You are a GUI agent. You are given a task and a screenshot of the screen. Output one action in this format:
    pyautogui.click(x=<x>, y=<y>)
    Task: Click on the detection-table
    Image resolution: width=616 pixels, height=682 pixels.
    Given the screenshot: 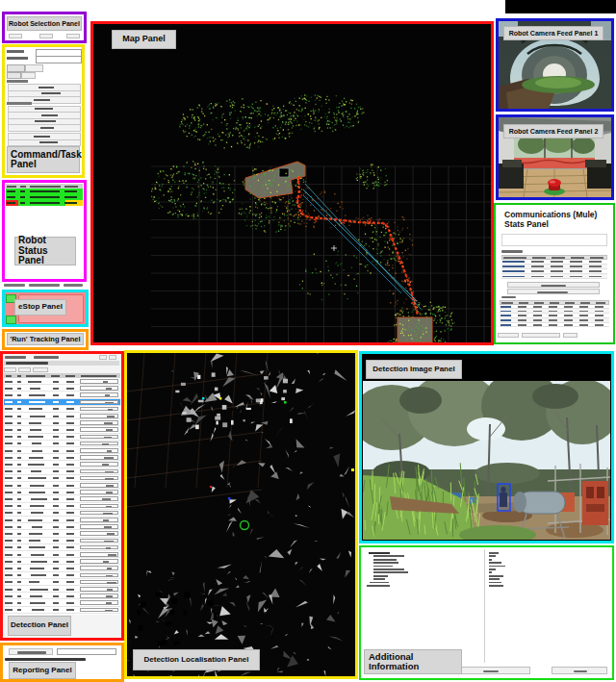 What is the action you would take?
    pyautogui.click(x=62, y=494)
    